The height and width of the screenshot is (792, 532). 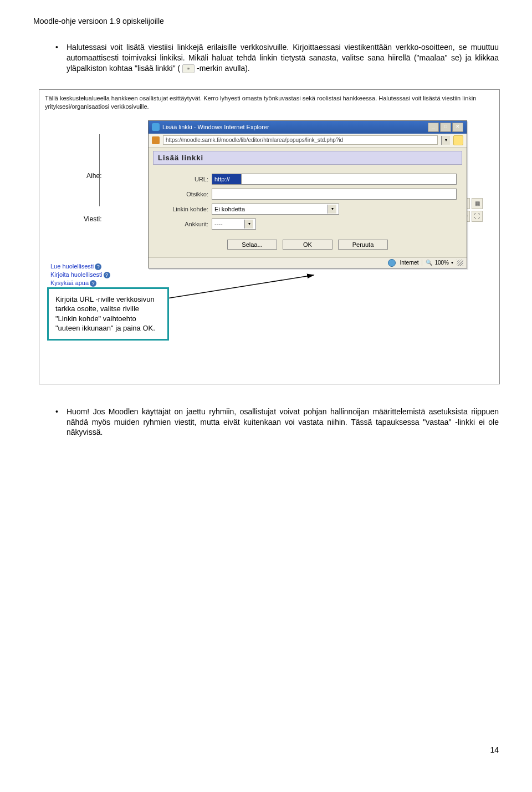 What do you see at coordinates (283, 423) in the screenshot?
I see `bullet2-text: Huom! Jos Moodlen käyttäjät on jaettu ry…` at bounding box center [283, 423].